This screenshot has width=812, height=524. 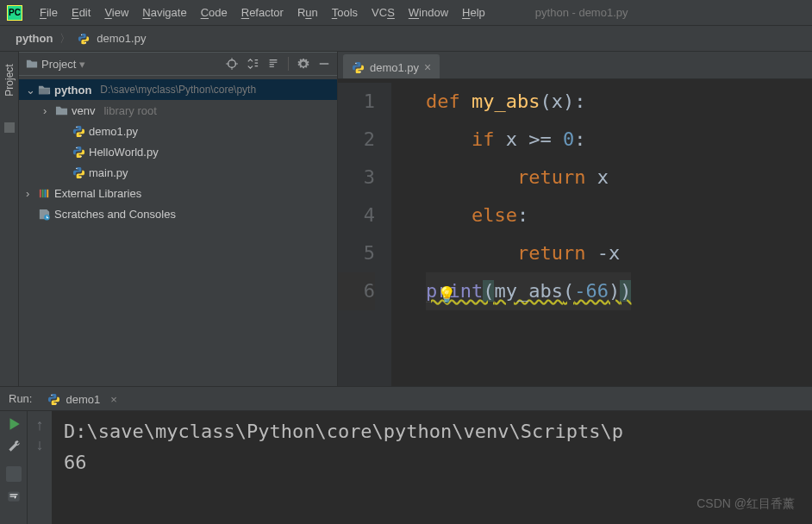 I want to click on editor-tab-demo1: demo1.py ×, so click(x=391, y=66).